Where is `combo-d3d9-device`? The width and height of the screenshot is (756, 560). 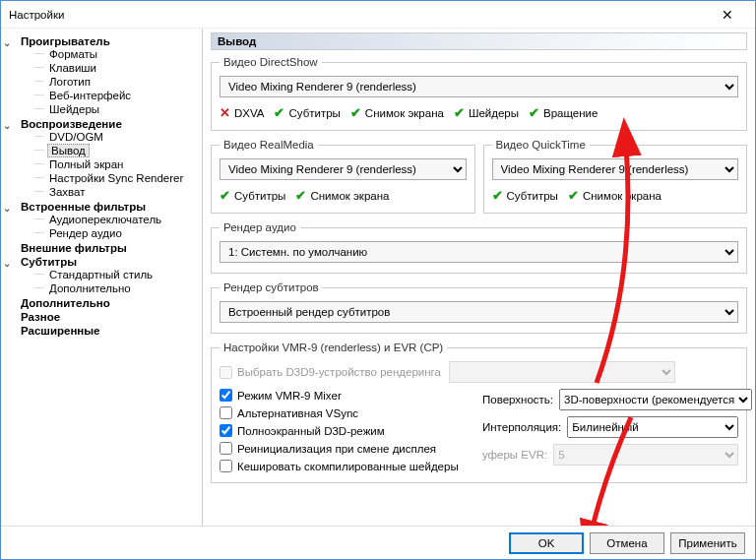 combo-d3d9-device is located at coordinates (562, 372).